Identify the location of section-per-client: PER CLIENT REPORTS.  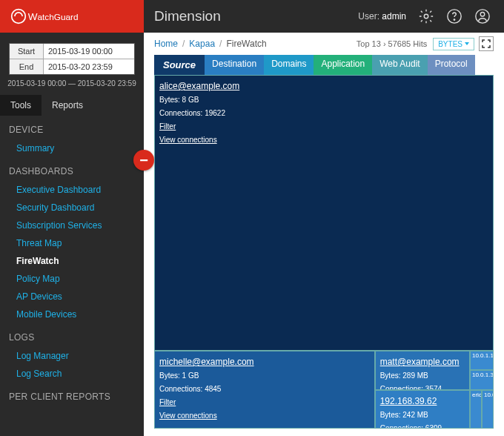
(72, 394).